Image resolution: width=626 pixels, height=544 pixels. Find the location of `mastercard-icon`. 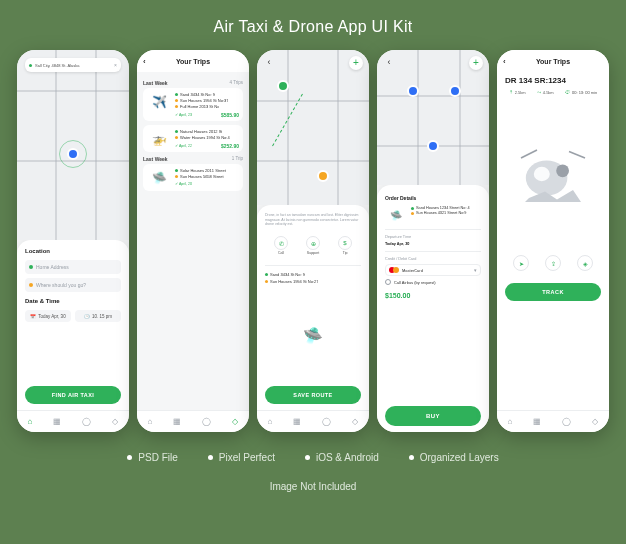

mastercard-icon is located at coordinates (394, 270).